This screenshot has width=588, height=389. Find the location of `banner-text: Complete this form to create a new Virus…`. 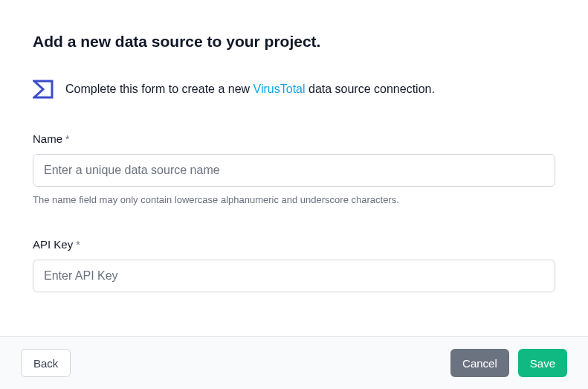

banner-text: Complete this form to create a new Virus… is located at coordinates (250, 89).